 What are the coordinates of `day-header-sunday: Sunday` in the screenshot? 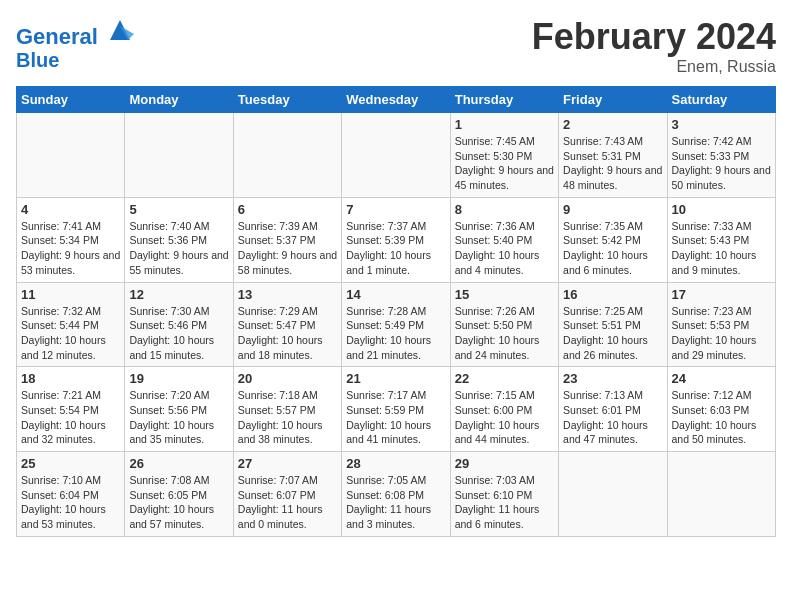 It's located at (71, 100).